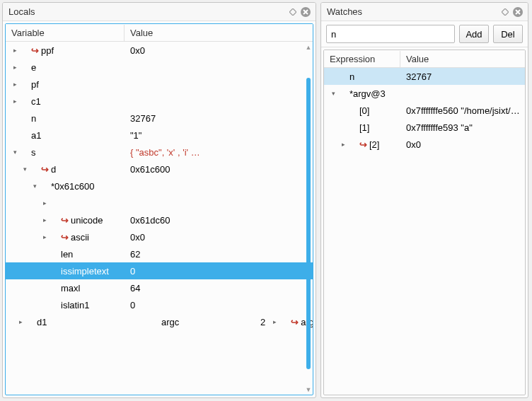  What do you see at coordinates (84, 272) in the screenshot?
I see `var-name: issimpletext` at bounding box center [84, 272].